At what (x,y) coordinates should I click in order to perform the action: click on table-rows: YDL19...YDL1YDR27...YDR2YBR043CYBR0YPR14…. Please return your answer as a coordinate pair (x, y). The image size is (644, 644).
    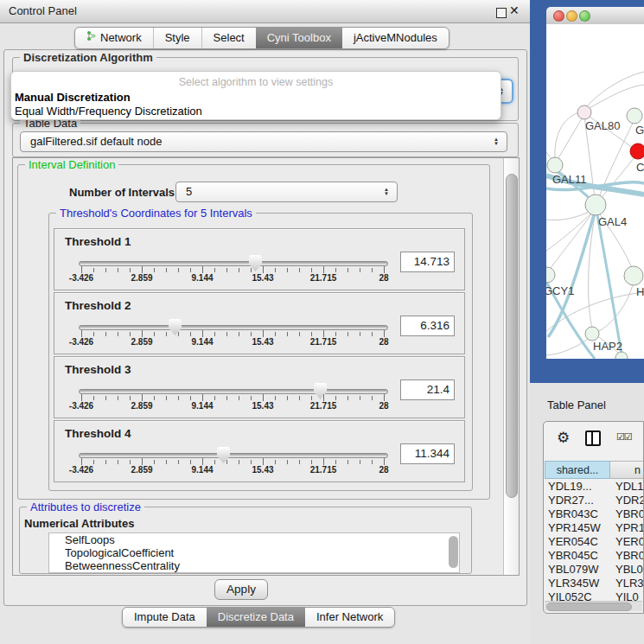
    Looking at the image, I should click on (594, 540).